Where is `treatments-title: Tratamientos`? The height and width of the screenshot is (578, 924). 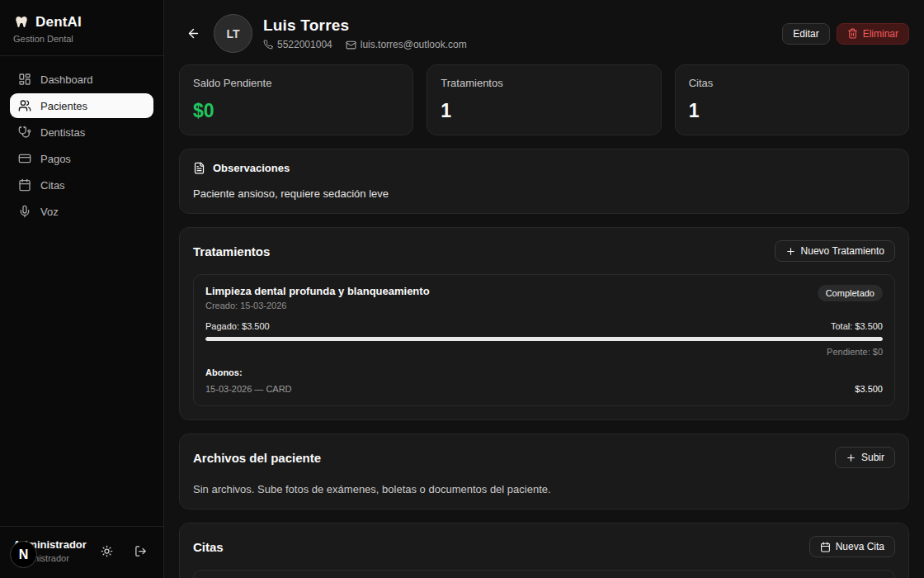 treatments-title: Tratamientos is located at coordinates (231, 251).